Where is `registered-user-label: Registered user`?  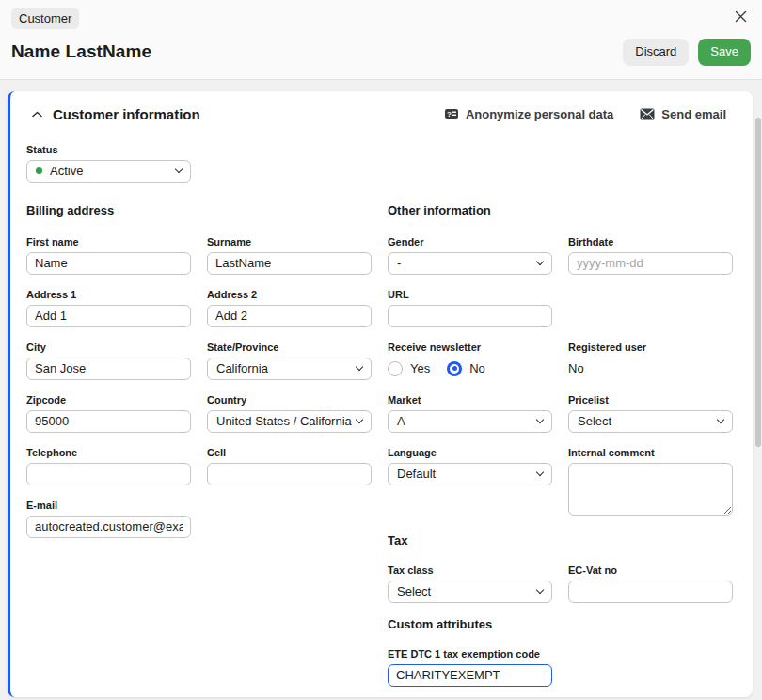 registered-user-label: Registered user is located at coordinates (651, 347).